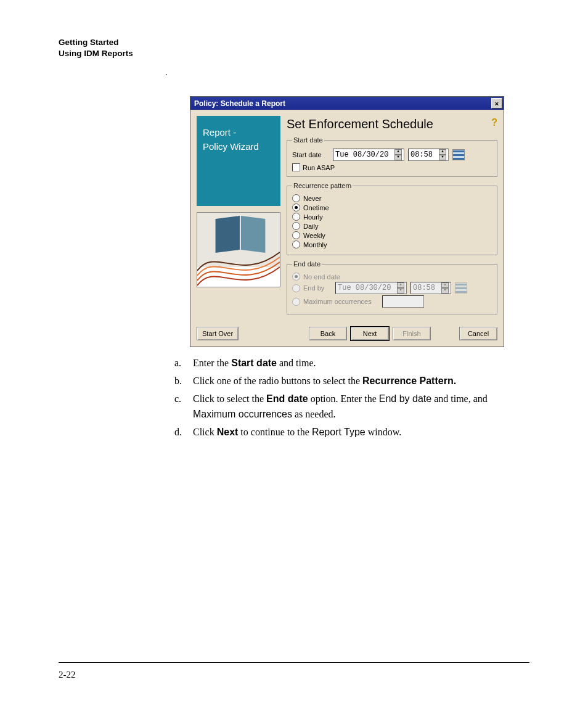 The height and width of the screenshot is (706, 588). What do you see at coordinates (319, 168) in the screenshot?
I see `run-asap-label: Run ASAP` at bounding box center [319, 168].